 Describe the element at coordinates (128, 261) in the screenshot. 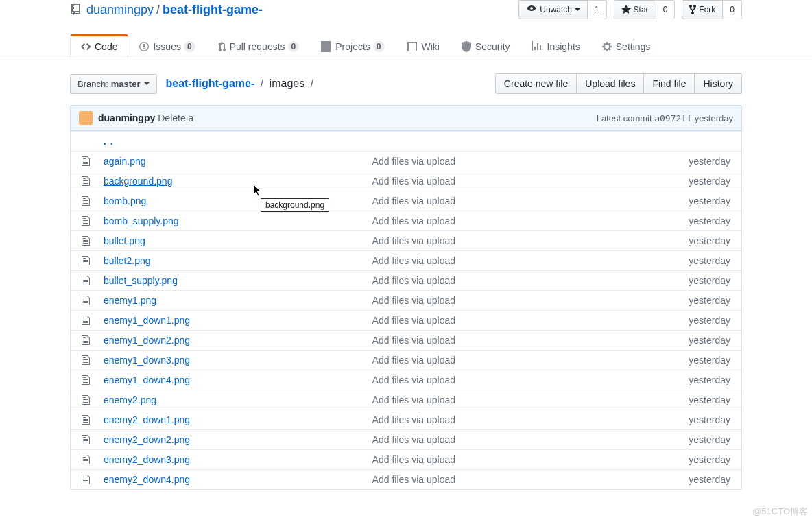

I see `file-link: bullet2.png` at that location.